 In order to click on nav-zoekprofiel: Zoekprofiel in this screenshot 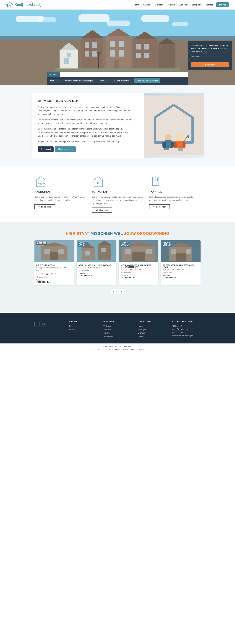, I will do `click(197, 5)`.